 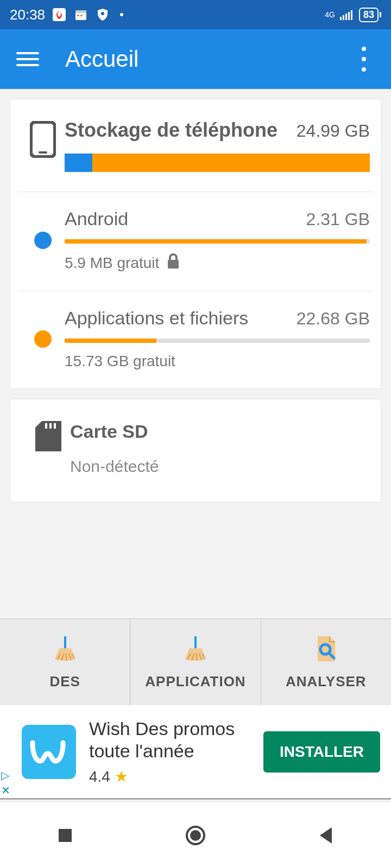 I want to click on tab-analyser-label: ANALYSER, so click(x=326, y=681).